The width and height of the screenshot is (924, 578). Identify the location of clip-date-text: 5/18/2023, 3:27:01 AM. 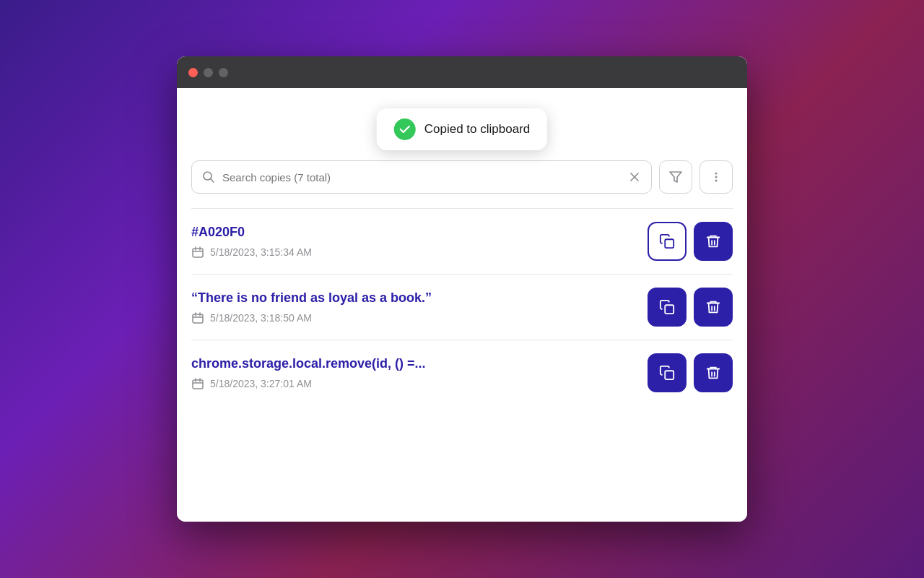
(261, 384).